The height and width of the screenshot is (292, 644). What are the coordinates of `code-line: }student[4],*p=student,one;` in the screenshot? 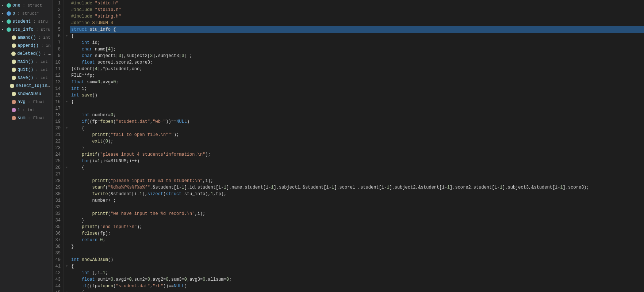 It's located at (357, 69).